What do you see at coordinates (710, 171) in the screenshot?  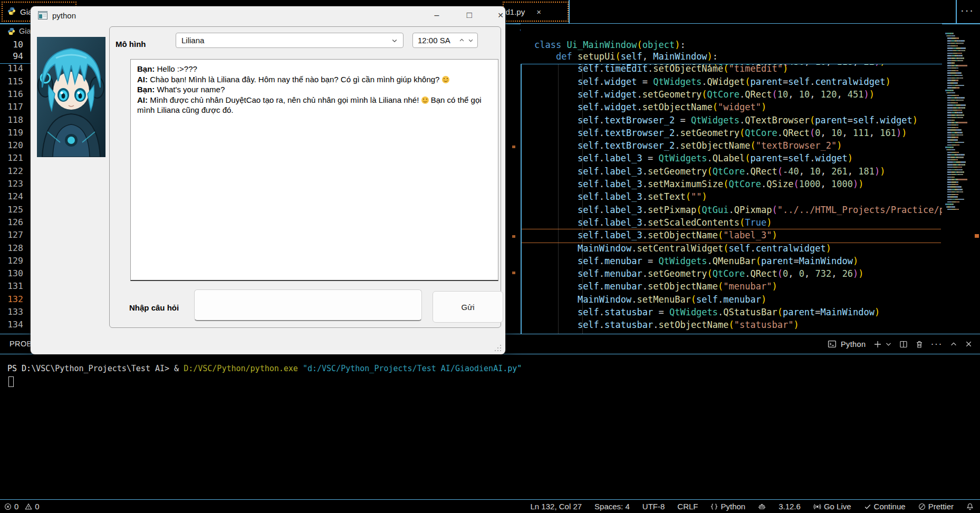 I see `code-line: self.label_3.setGeometry(QtCore.QRect(-4…` at bounding box center [710, 171].